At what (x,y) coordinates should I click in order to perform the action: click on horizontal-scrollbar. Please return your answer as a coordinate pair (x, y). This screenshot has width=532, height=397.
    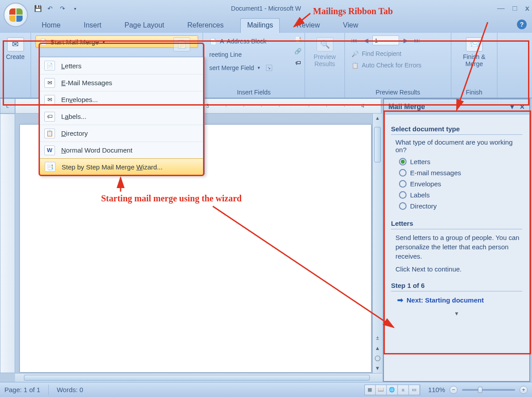
    Looking at the image, I should click on (199, 377).